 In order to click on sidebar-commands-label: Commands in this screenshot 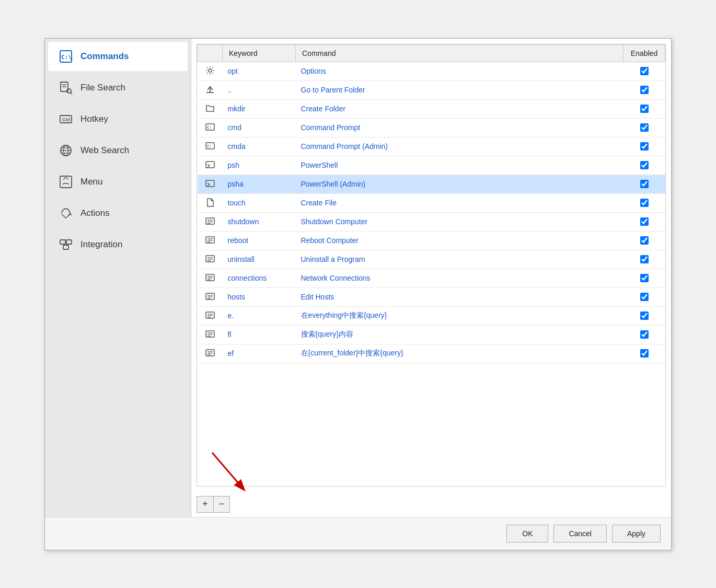, I will do `click(105, 56)`.